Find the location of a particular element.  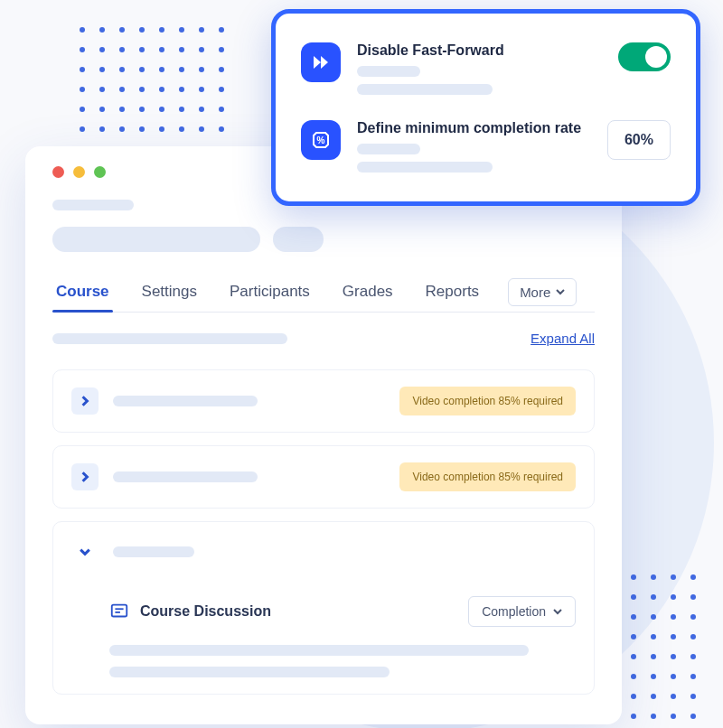

close-window is located at coordinates (58, 172).